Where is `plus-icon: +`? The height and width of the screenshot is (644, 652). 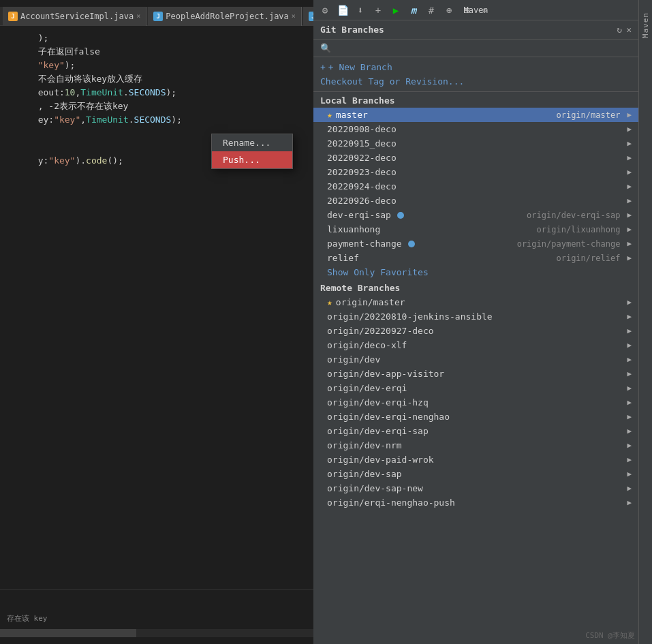 plus-icon: + is located at coordinates (323, 67).